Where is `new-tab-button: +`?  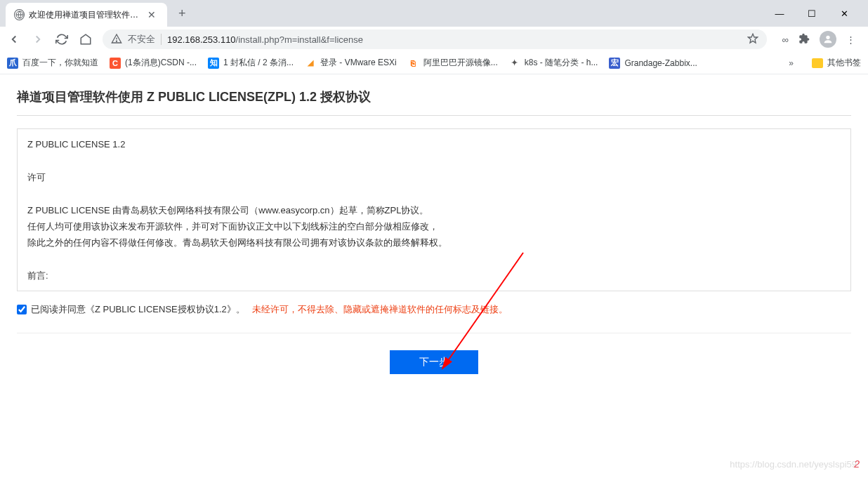
new-tab-button: + is located at coordinates (183, 14).